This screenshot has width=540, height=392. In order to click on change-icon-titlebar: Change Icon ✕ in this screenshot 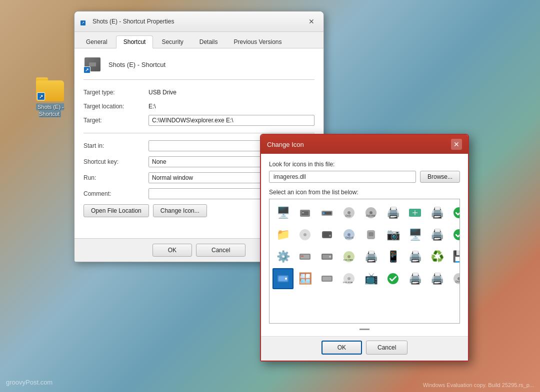, I will do `click(364, 144)`.